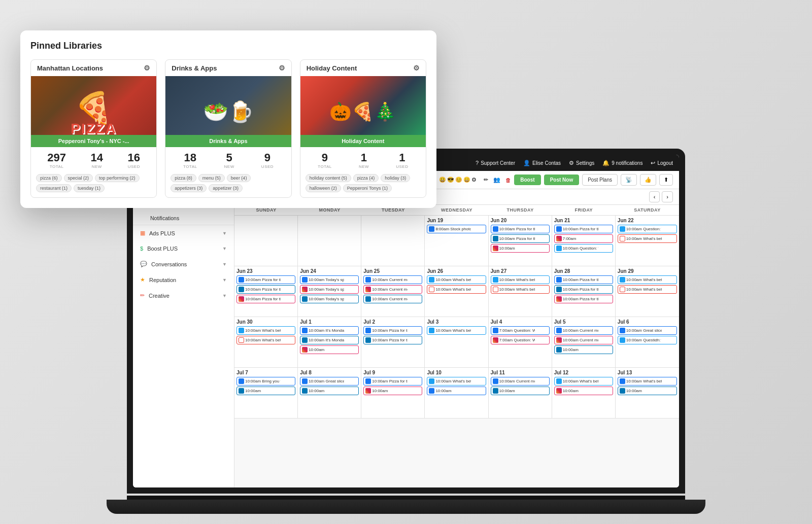 The height and width of the screenshot is (524, 812). What do you see at coordinates (521, 342) in the screenshot?
I see `cal-cell-w2-d4: Jul 4 7:00am Question: Wh 7:00am Questio…` at bounding box center [521, 342].